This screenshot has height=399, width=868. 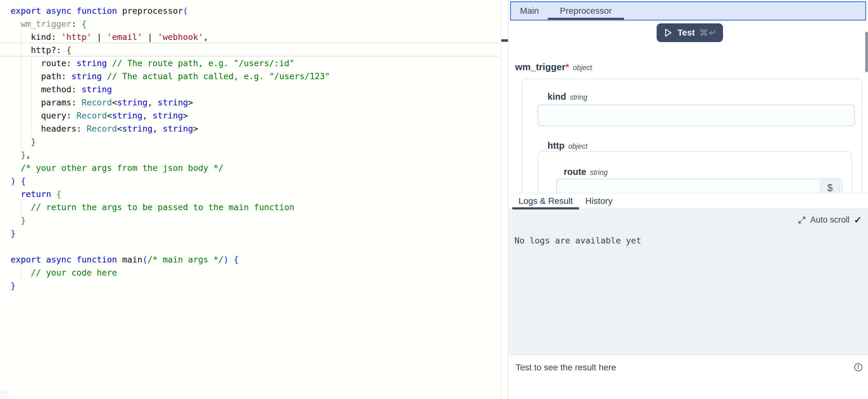 What do you see at coordinates (582, 68) in the screenshot?
I see `field-type: object` at bounding box center [582, 68].